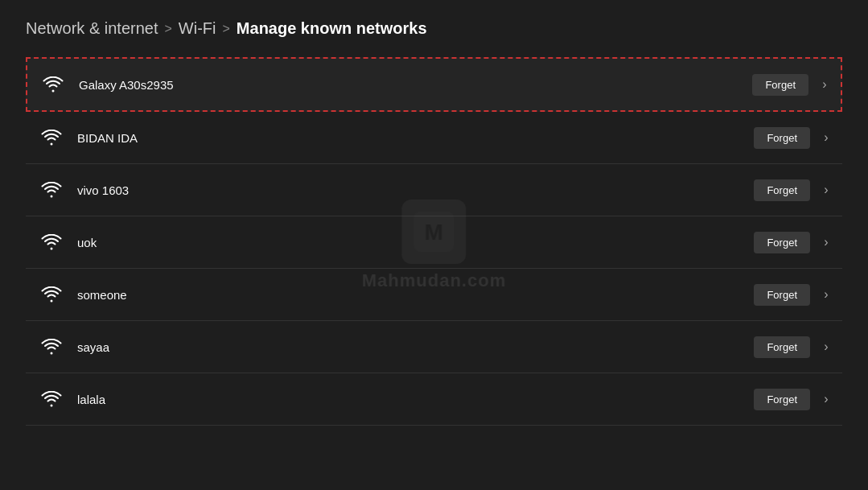  I want to click on breadcrumb-manage-networks: Manage known networks, so click(331, 29).